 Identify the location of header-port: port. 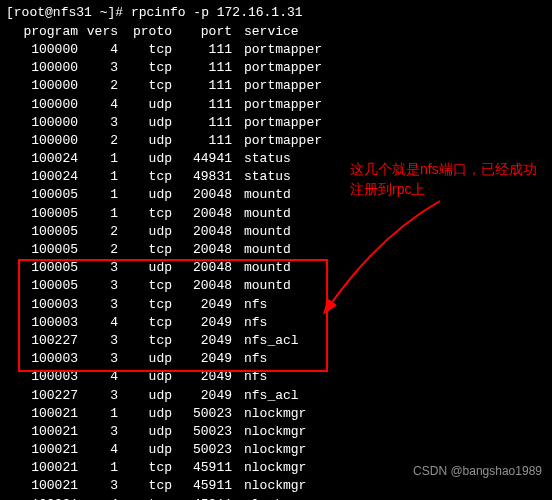
(202, 32).